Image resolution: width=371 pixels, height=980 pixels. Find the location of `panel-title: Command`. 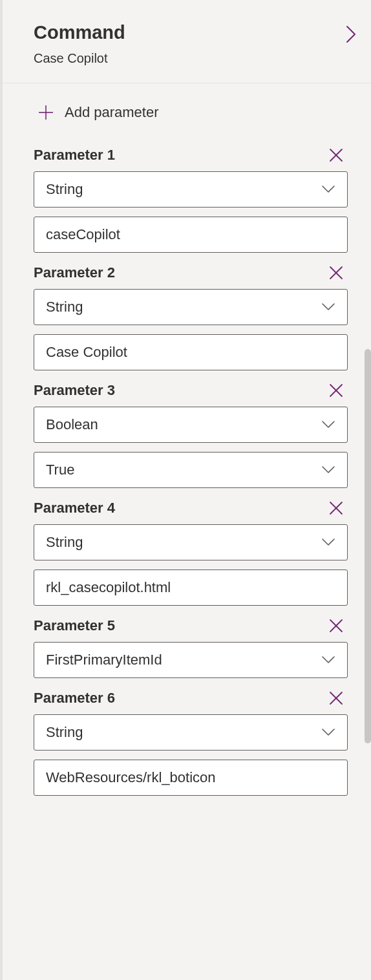

panel-title: Command is located at coordinates (193, 32).